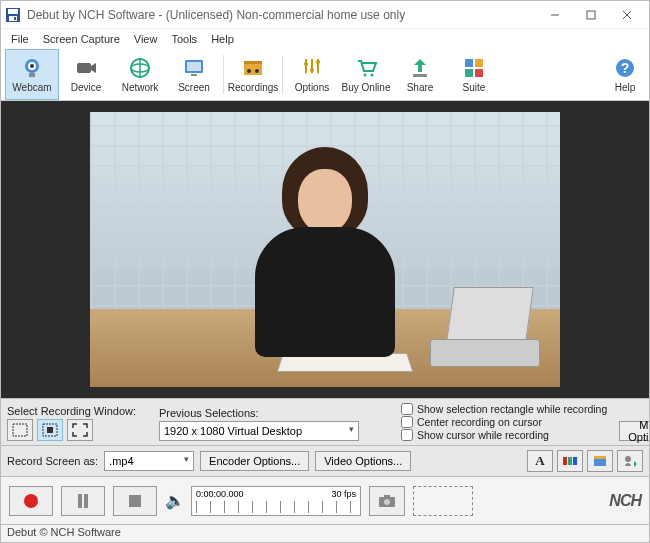 This screenshot has width=650, height=543. I want to click on nch-logo: NCH, so click(625, 501).